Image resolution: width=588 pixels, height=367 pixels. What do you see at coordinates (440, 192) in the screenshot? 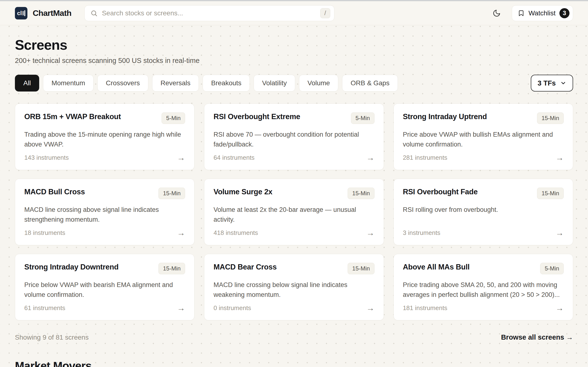
I see `screen-card-title: RSI Overbought Fade` at bounding box center [440, 192].